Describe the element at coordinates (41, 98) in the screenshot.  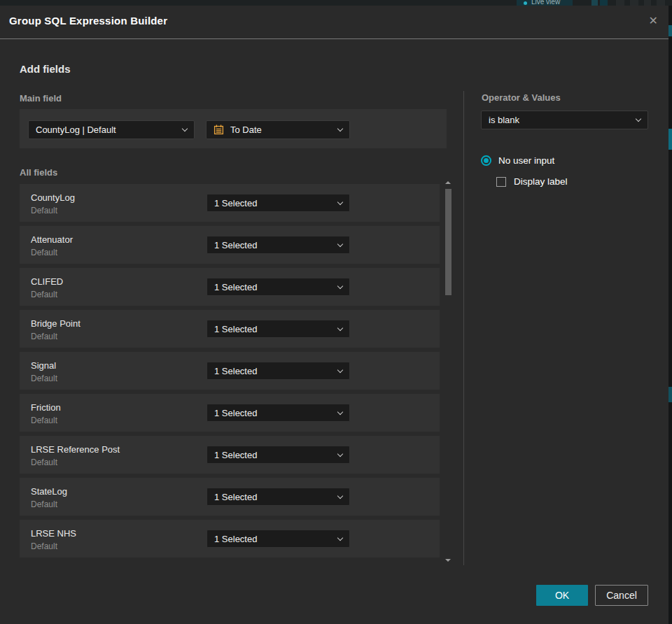
I see `main-field-label: Main field` at that location.